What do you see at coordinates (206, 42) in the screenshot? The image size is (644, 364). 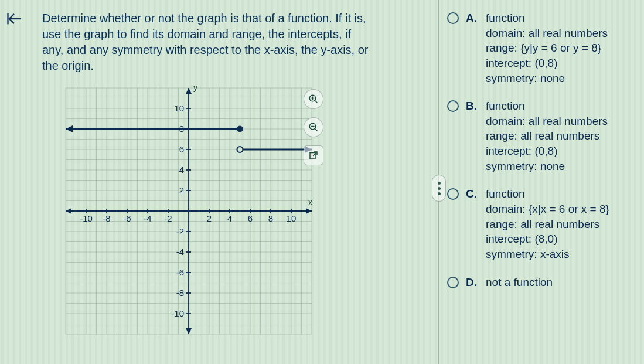 I see `question-text: Determine whether or not the graph is th…` at bounding box center [206, 42].